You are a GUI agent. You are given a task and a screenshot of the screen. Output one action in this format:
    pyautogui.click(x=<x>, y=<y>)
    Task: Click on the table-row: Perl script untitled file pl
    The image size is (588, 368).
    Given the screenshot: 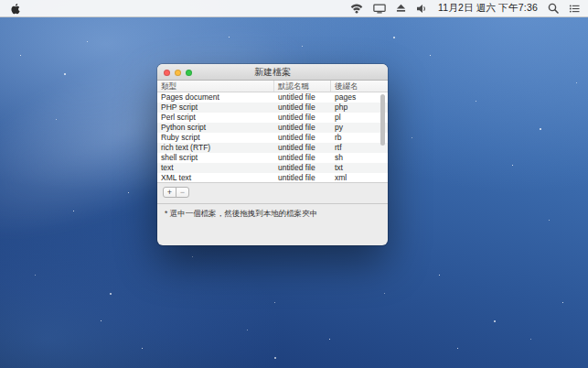 What is the action you would take?
    pyautogui.click(x=273, y=117)
    